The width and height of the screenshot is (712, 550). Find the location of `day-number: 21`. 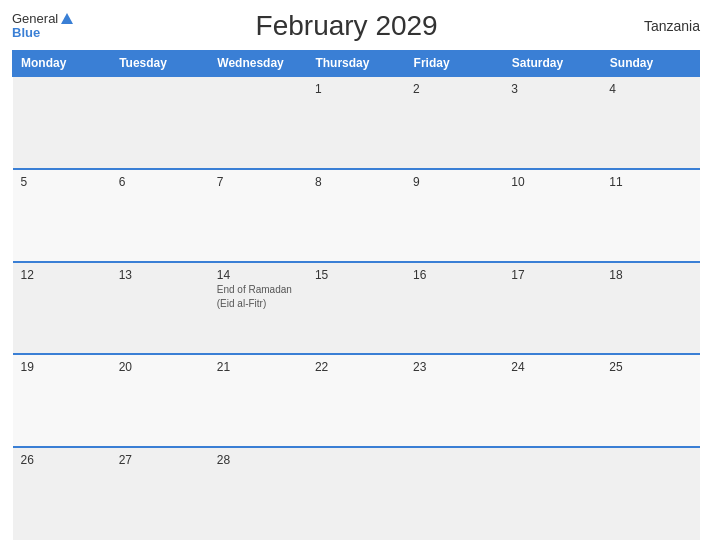

day-number: 21 is located at coordinates (258, 367).